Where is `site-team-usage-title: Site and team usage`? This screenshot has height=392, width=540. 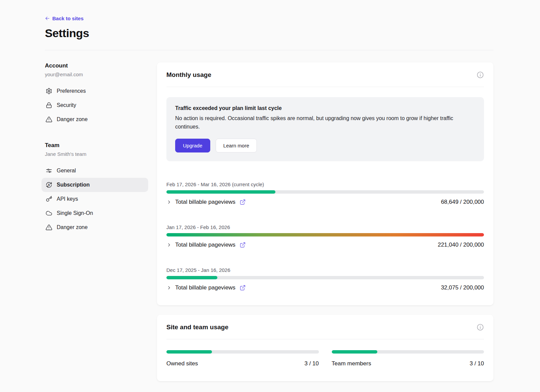
site-team-usage-title: Site and team usage is located at coordinates (197, 327).